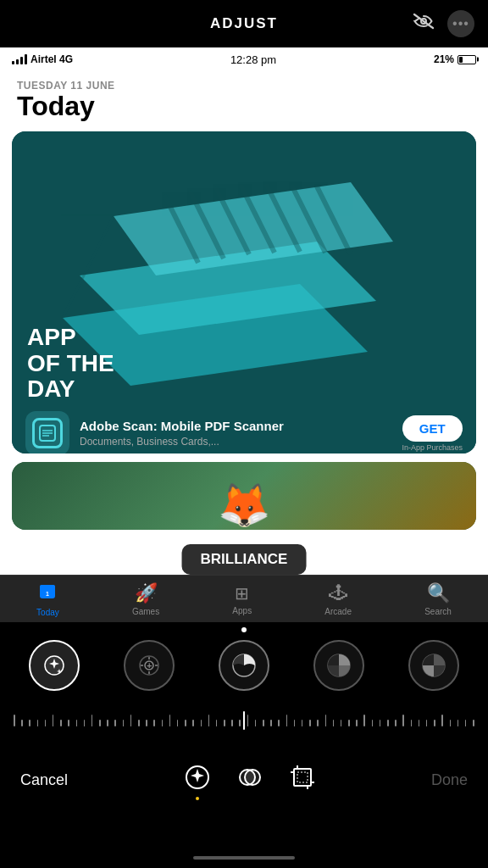 This screenshot has height=868, width=488. Describe the element at coordinates (146, 599) in the screenshot. I see `tab-games: 🚀 Games` at that location.